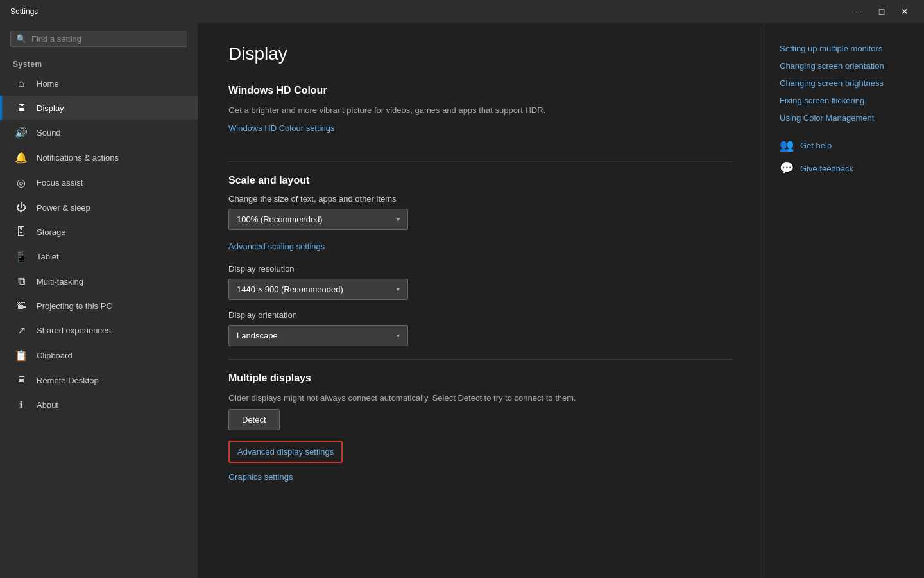 The height and width of the screenshot is (578, 924). What do you see at coordinates (787, 168) in the screenshot?
I see `feedback-icon: 💬` at bounding box center [787, 168].